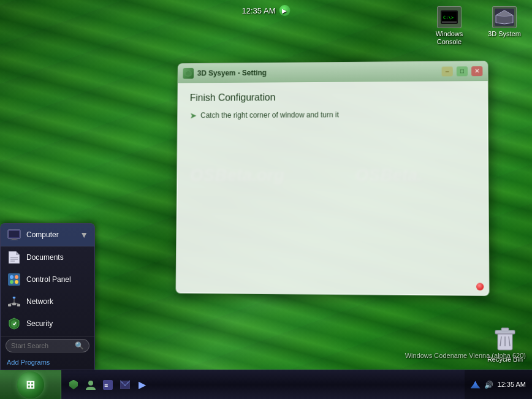  Describe the element at coordinates (48, 324) in the screenshot. I see `menu-item-security: Security` at that location.